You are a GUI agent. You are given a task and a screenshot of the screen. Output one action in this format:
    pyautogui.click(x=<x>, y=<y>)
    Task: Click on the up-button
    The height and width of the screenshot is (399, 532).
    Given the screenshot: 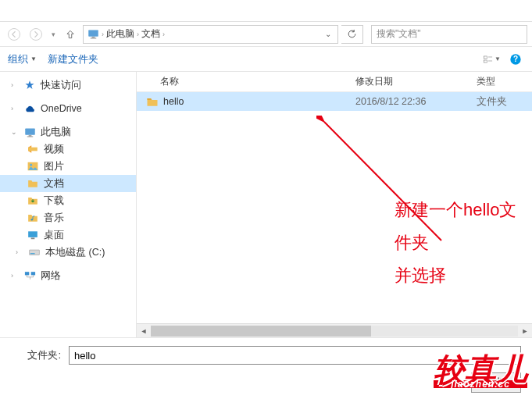 What is the action you would take?
    pyautogui.click(x=70, y=34)
    